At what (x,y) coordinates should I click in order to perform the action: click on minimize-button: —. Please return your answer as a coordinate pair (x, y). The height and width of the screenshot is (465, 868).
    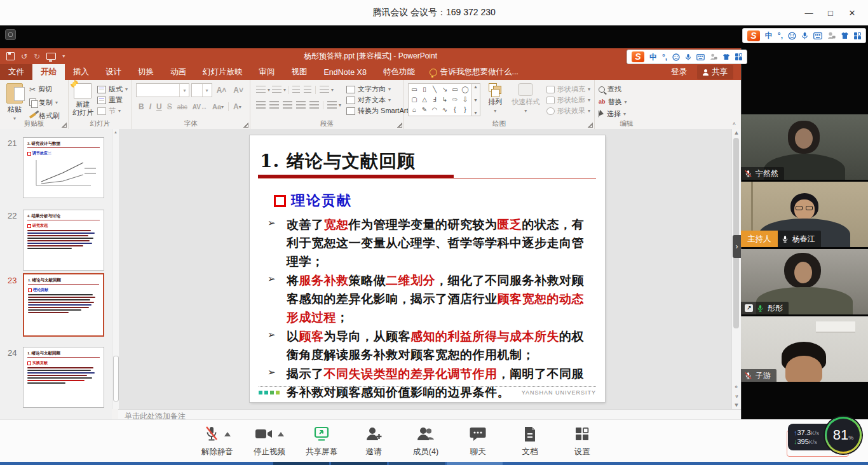
    Looking at the image, I should click on (809, 13).